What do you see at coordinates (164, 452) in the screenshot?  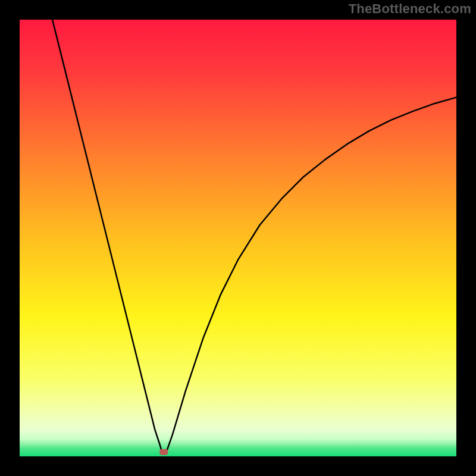 I see `optimum-marker` at bounding box center [164, 452].